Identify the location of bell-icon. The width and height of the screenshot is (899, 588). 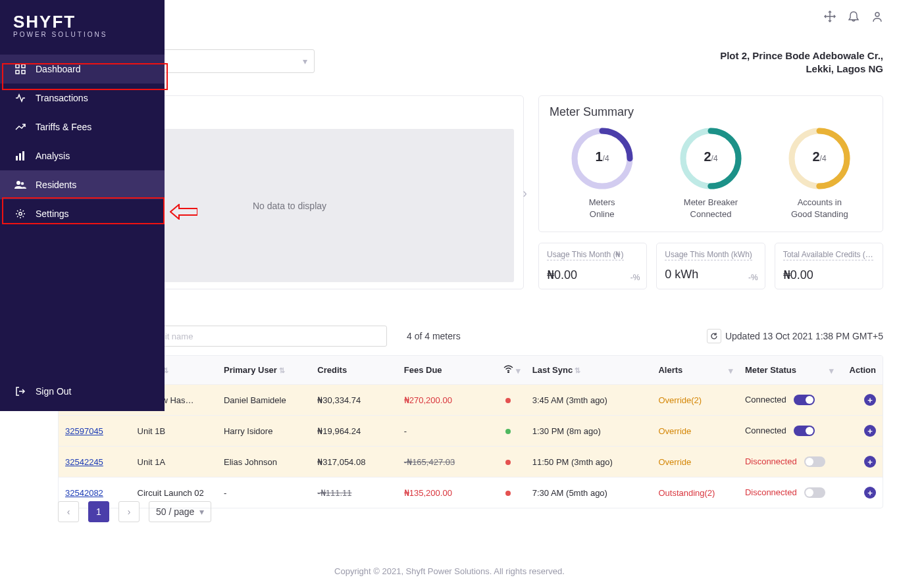
(854, 17).